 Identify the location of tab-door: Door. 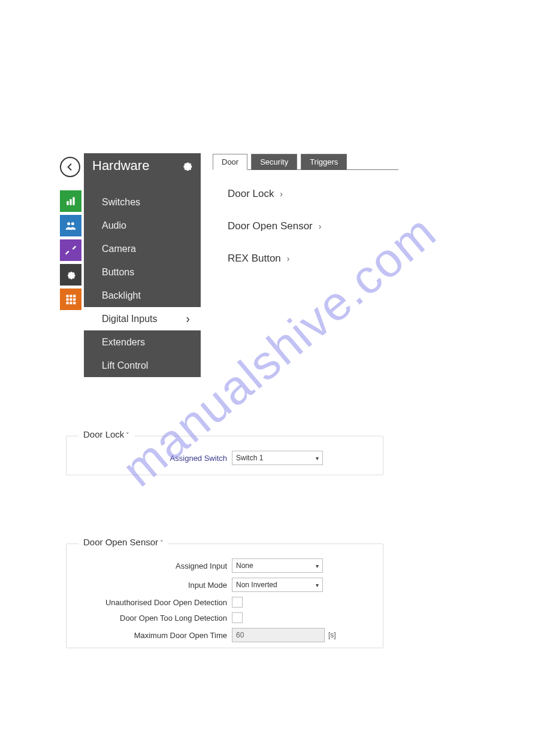
(230, 162).